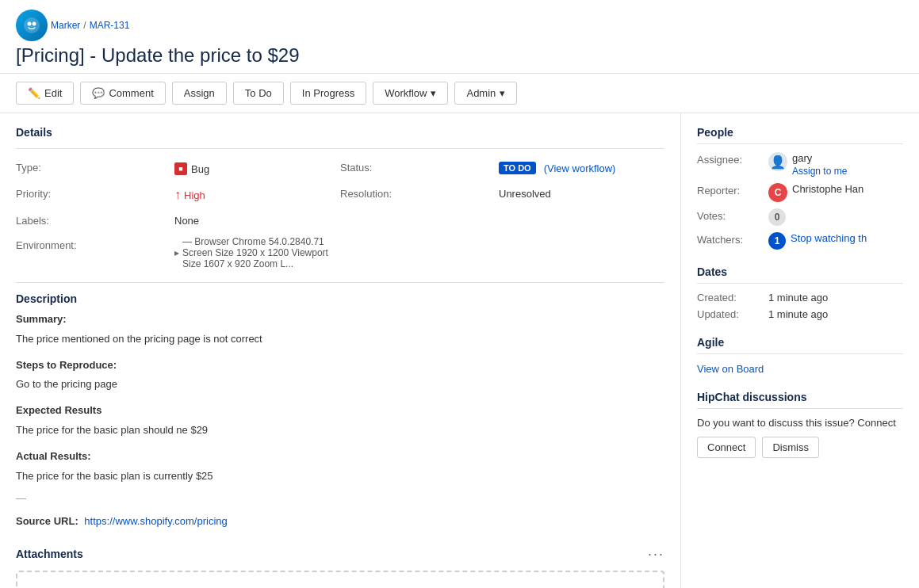  What do you see at coordinates (340, 555) in the screenshot?
I see `attachments-header: Attachments ···` at bounding box center [340, 555].